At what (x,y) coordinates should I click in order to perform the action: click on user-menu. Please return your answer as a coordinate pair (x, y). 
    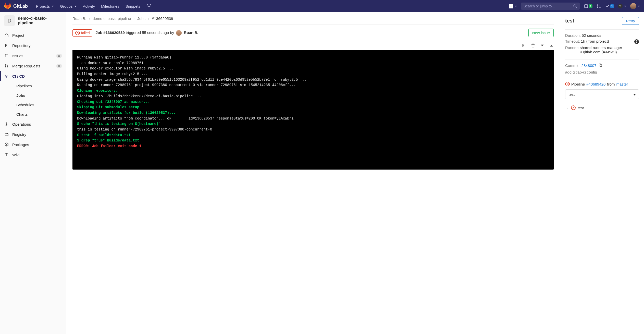
    Looking at the image, I should click on (635, 6).